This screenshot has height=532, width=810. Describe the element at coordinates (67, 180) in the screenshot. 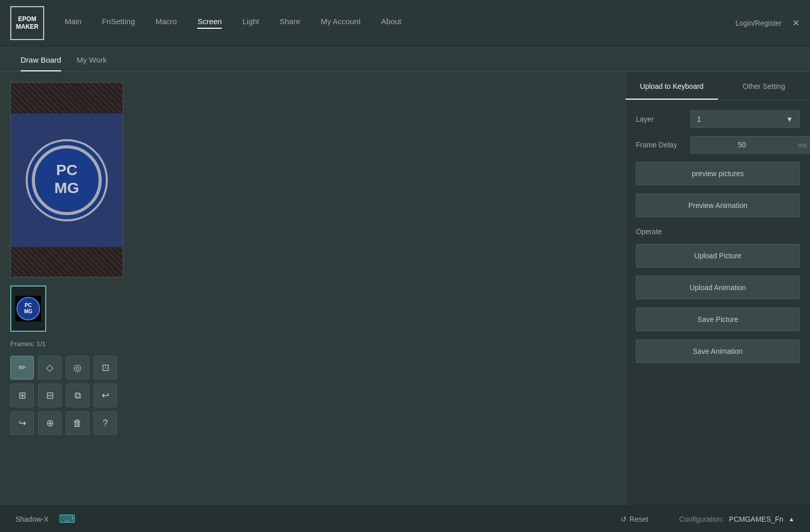

I see `canvas-preview: PC MG` at that location.